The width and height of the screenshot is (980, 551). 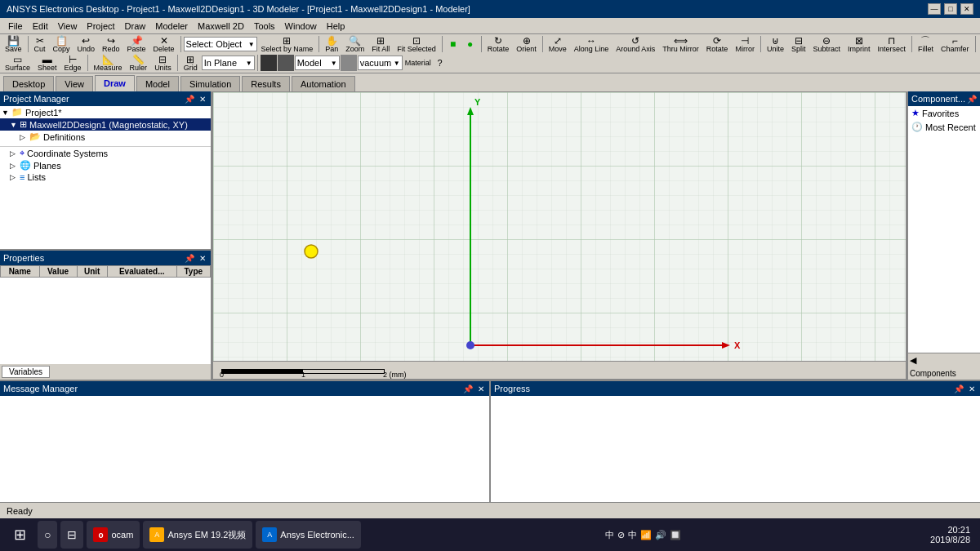 What do you see at coordinates (72, 535) in the screenshot?
I see `task-view-button: ⊟` at bounding box center [72, 535].